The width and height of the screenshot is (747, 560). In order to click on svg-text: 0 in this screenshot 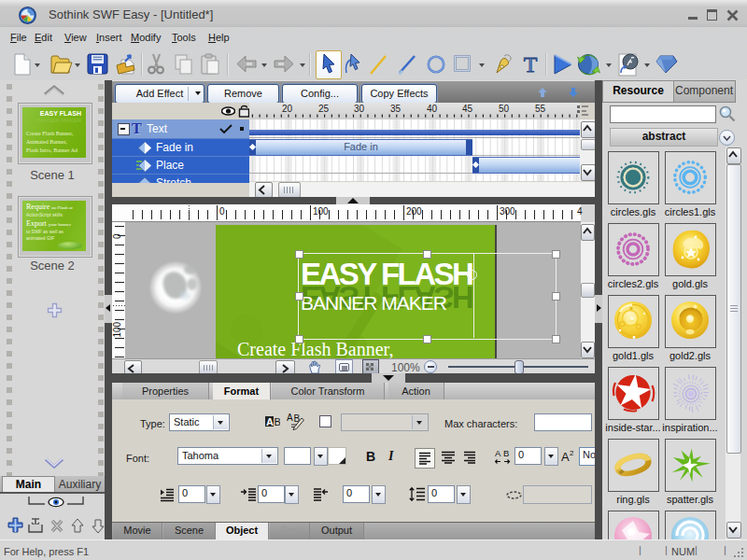, I will do `click(118, 236)`.